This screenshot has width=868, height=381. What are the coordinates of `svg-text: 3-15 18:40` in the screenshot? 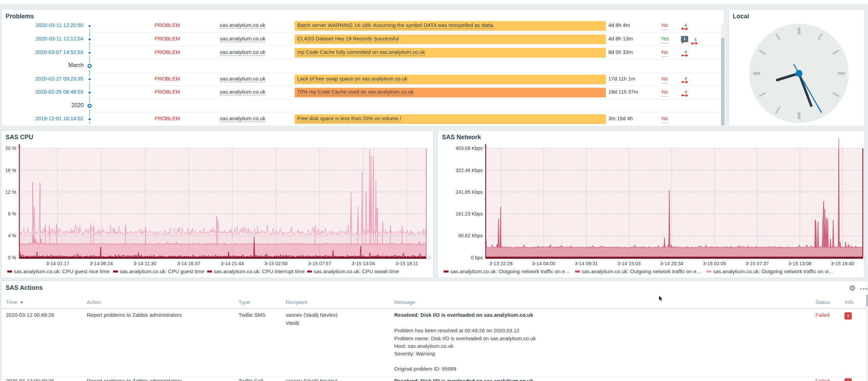 It's located at (842, 264).